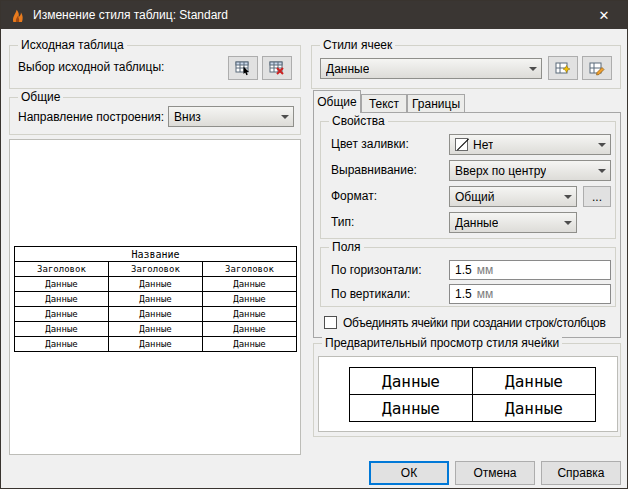 The image size is (628, 489). I want to click on general-group: Общие Направление построения: Вниз, so click(155, 116).